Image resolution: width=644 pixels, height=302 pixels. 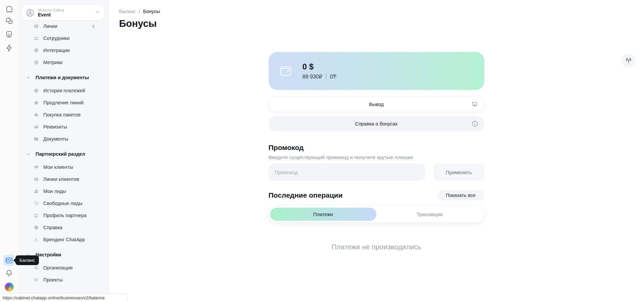 What do you see at coordinates (9, 287) in the screenshot?
I see `globe-avatar-icon` at bounding box center [9, 287].